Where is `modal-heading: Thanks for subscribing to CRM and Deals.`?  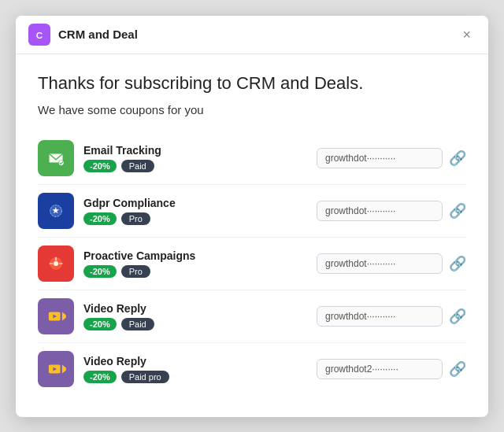
modal-heading: Thanks for subscribing to CRM and Deals. is located at coordinates (252, 83).